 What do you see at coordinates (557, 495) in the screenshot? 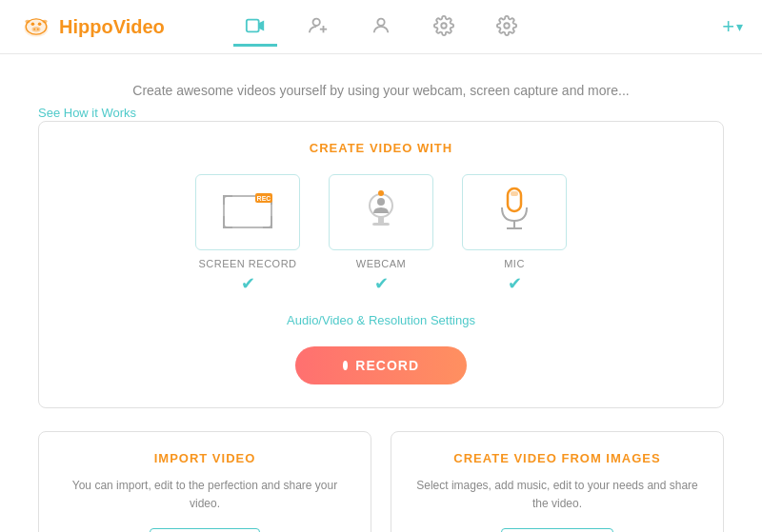
I see `create-images-desc: Select images, add music, edit to your n…` at bounding box center [557, 495].